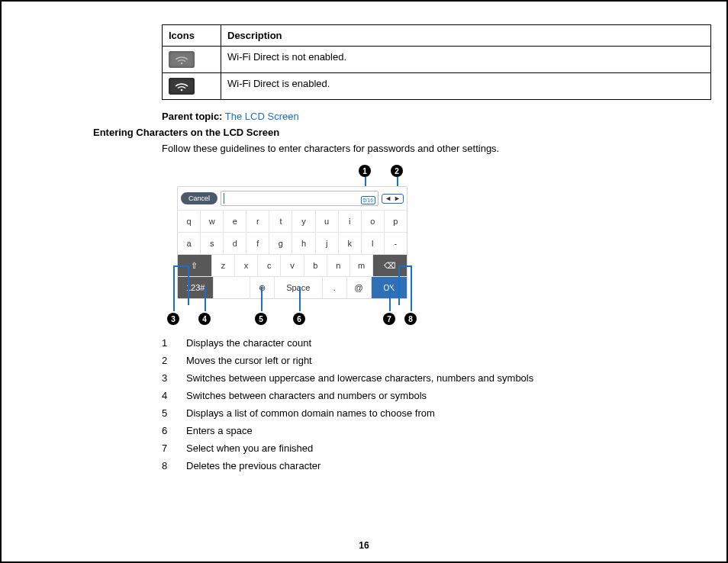 The height and width of the screenshot is (563, 728). What do you see at coordinates (304, 244) in the screenshot?
I see `key-letter: h` at bounding box center [304, 244].